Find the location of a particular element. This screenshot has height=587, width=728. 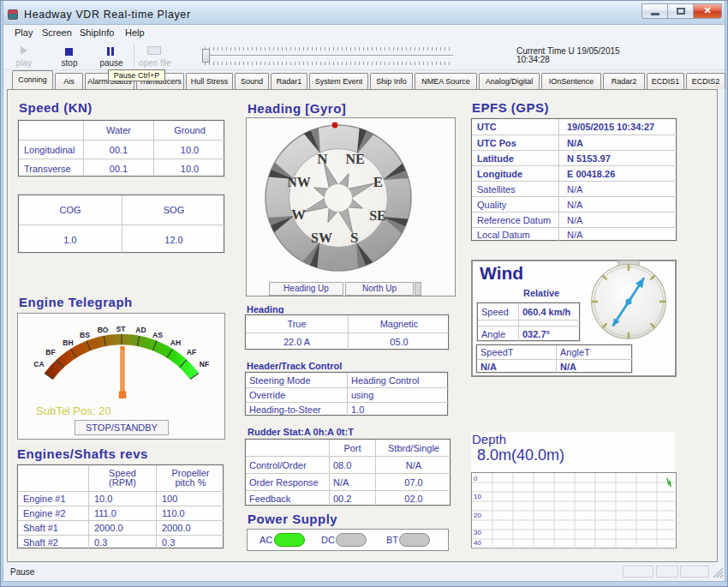

svg-text: AF is located at coordinates (192, 352).